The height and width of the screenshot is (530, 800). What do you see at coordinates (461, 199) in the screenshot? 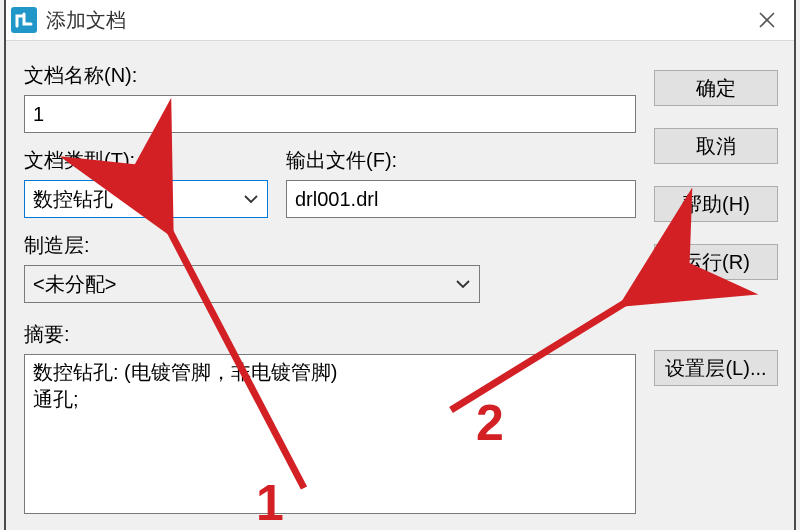
I see `output-file-input` at bounding box center [461, 199].